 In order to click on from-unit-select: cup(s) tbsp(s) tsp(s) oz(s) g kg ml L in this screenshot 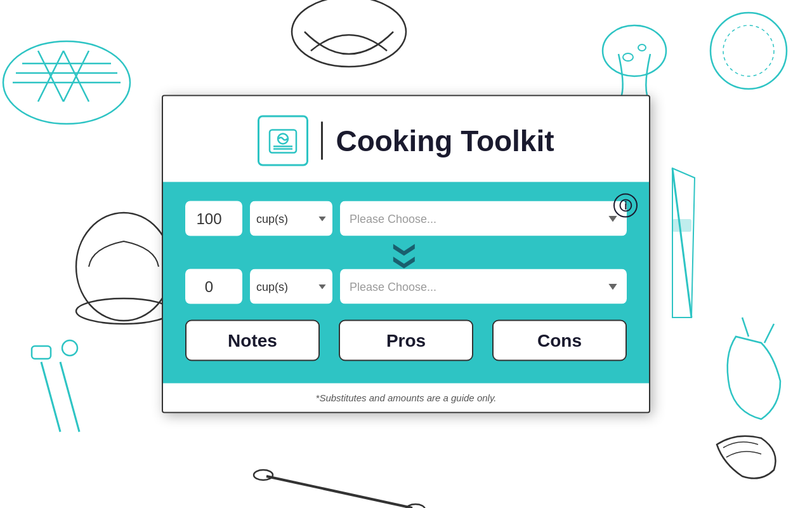, I will do `click(291, 218)`.